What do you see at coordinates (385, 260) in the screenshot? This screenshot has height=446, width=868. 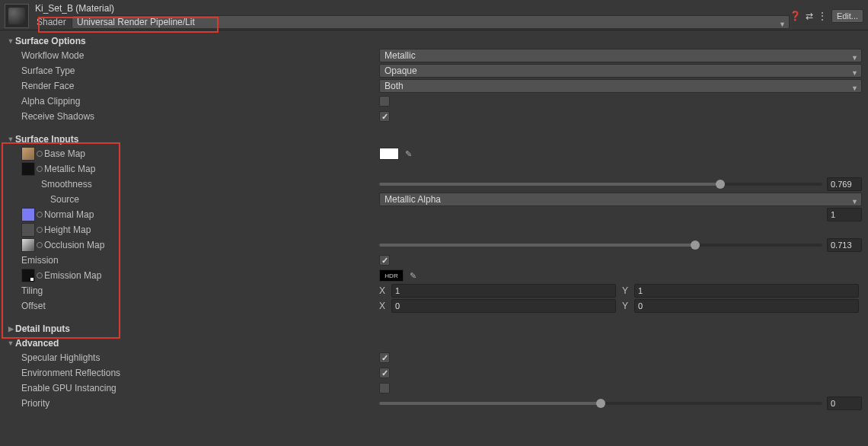 I see `emission-checkbox` at bounding box center [385, 260].